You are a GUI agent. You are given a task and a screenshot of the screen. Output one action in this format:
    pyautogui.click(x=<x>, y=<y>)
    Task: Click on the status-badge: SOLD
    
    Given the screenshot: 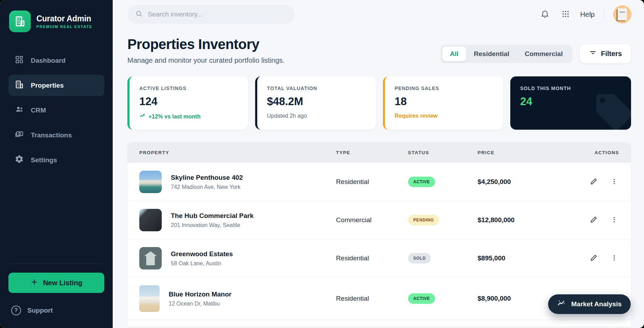 What is the action you would take?
    pyautogui.click(x=420, y=258)
    